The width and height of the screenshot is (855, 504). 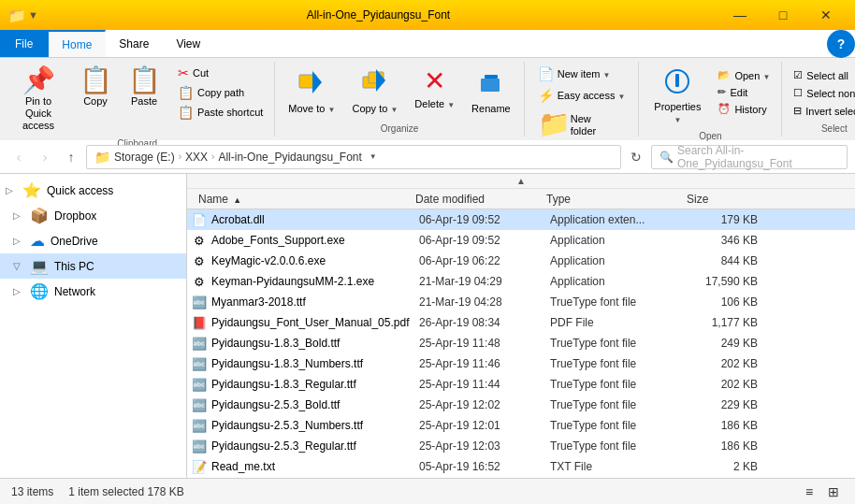 What do you see at coordinates (821, 75) in the screenshot?
I see `select-all-button: ☑Select all` at bounding box center [821, 75].